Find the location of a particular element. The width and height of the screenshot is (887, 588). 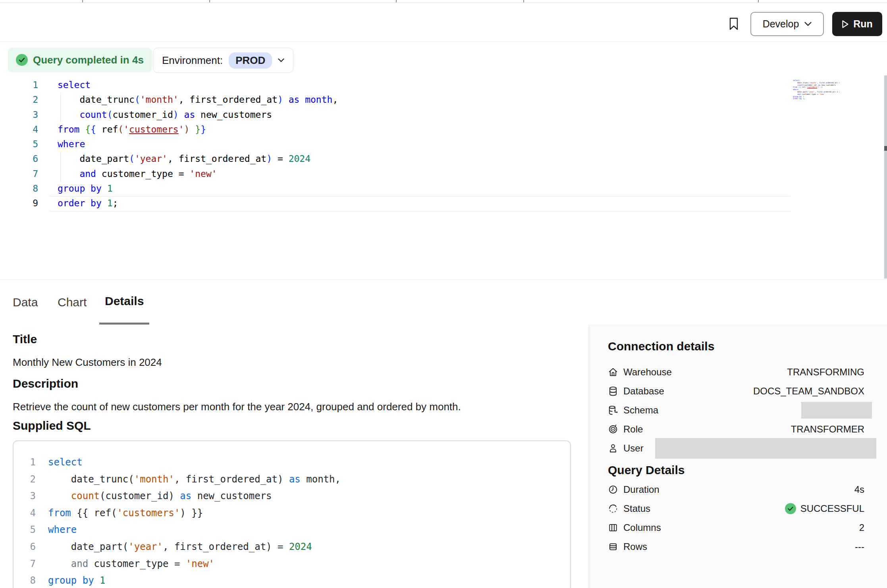

sql-code-line: 3 count(customer_id) as new_customers is located at coordinates (292, 496).